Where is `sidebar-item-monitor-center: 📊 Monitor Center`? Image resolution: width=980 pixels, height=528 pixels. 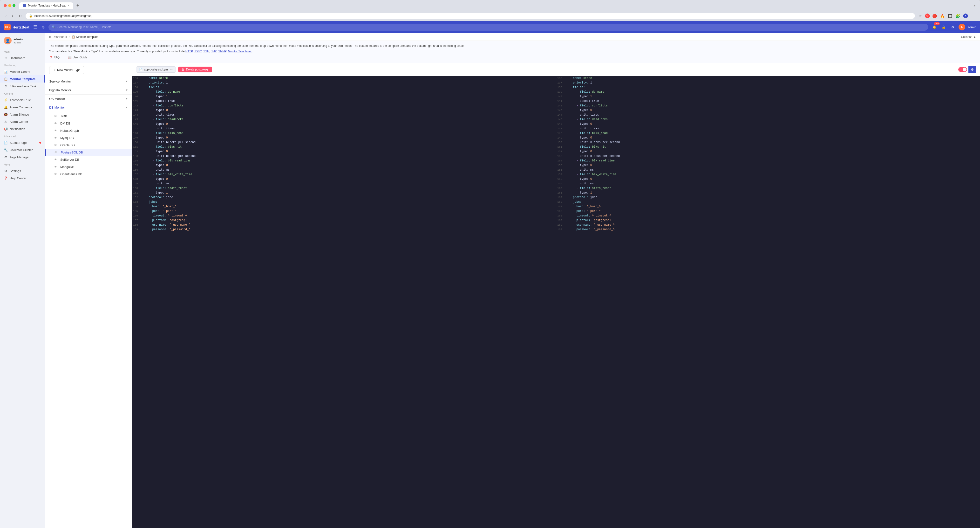 sidebar-item-monitor-center: 📊 Monitor Center is located at coordinates (23, 72).